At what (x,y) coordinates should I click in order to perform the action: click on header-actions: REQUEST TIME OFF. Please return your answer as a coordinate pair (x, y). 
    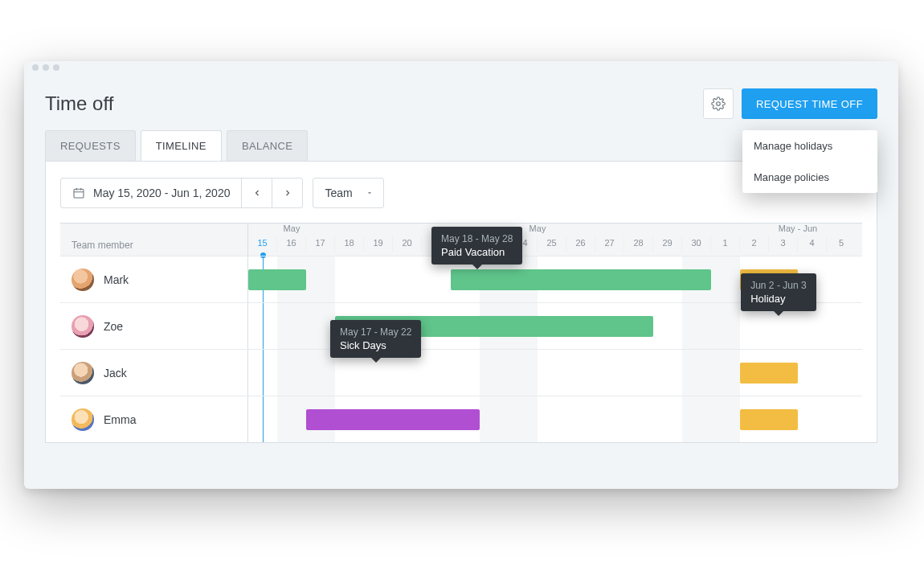
    Looking at the image, I should click on (791, 104).